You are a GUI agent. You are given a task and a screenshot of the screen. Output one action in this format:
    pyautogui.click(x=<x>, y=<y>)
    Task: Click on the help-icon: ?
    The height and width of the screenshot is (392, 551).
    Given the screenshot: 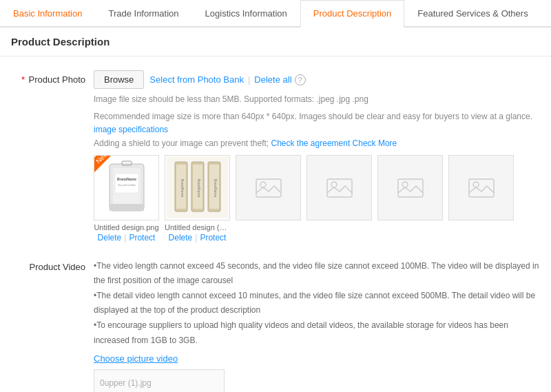 What is the action you would take?
    pyautogui.click(x=300, y=80)
    